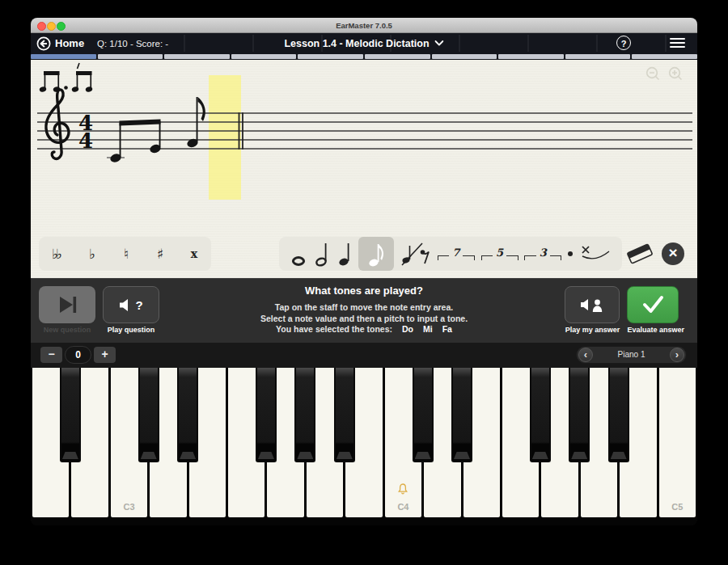  I want to click on back-arrow-icon, so click(44, 44).